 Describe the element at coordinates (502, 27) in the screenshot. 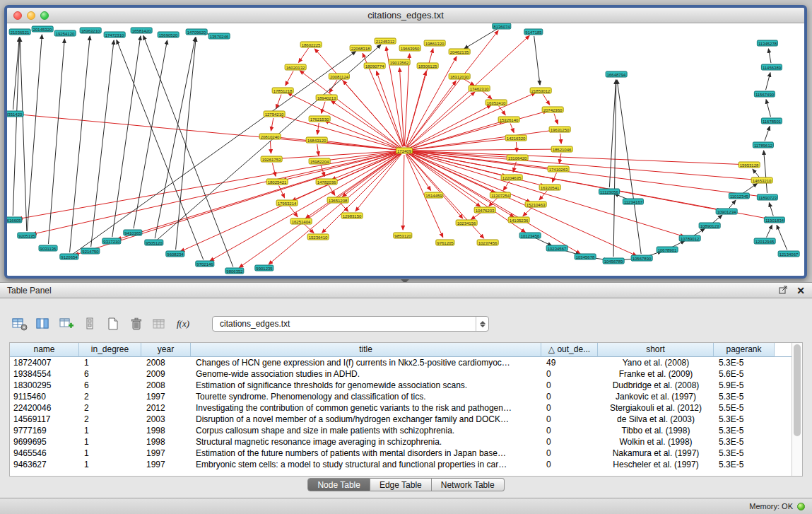

I see `graph-node: 8136074` at that location.